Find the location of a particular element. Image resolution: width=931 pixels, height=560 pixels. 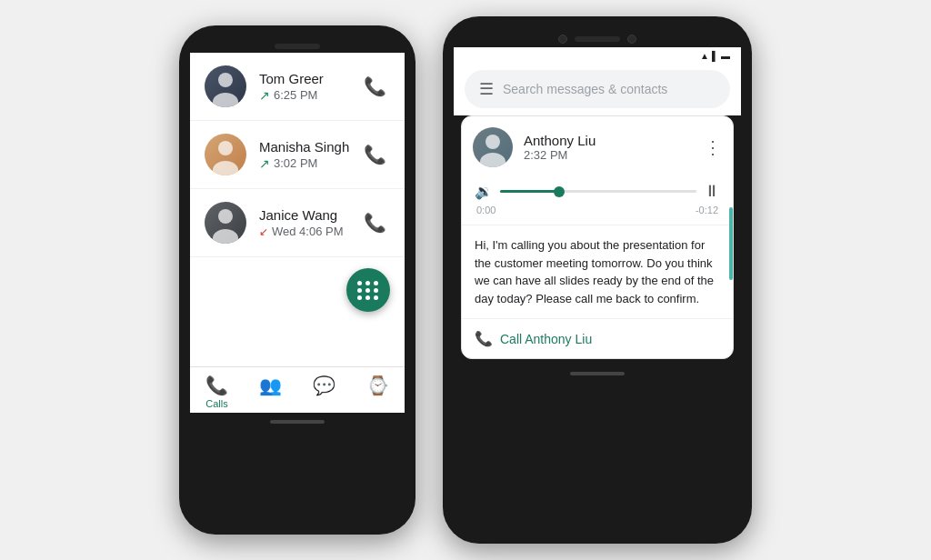

battery-icon: ▬ is located at coordinates (726, 56).